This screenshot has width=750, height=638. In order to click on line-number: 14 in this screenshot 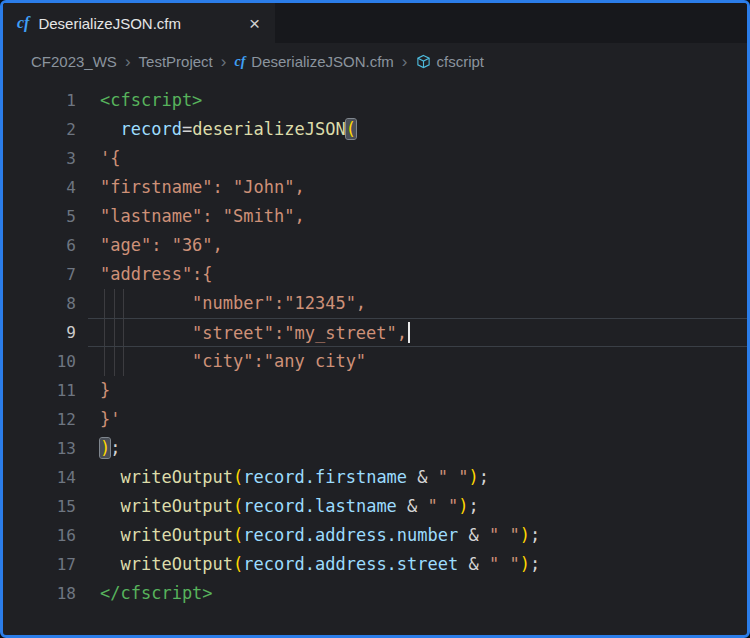, I will do `click(40, 478)`.